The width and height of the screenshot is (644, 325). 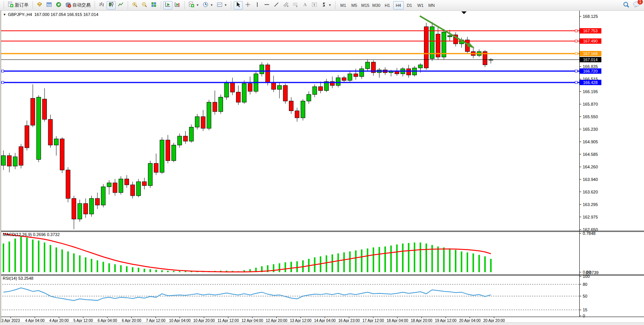 I want to click on window-bottom-edge, so click(x=322, y=324).